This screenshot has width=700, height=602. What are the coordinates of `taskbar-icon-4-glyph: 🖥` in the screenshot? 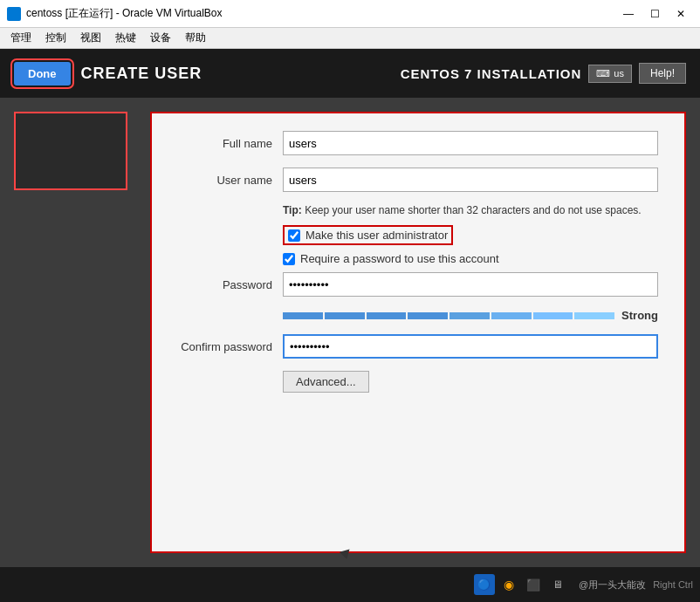 It's located at (558, 585).